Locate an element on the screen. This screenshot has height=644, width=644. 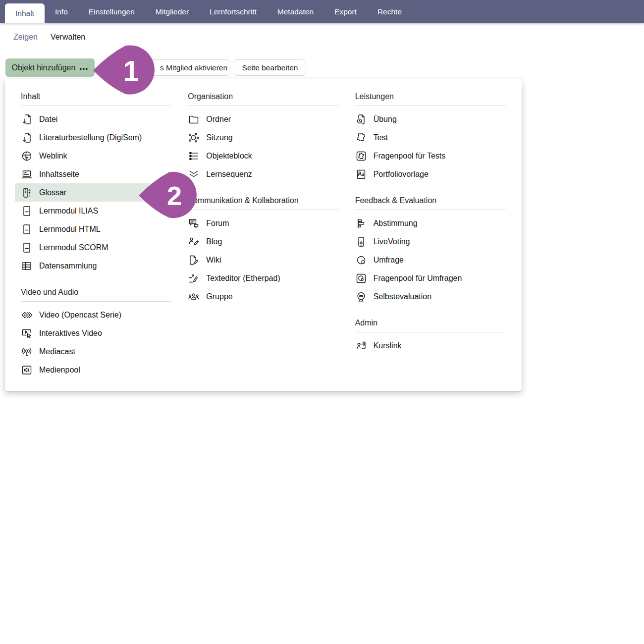
menu-item-label: Inhaltsseite is located at coordinates (59, 174).